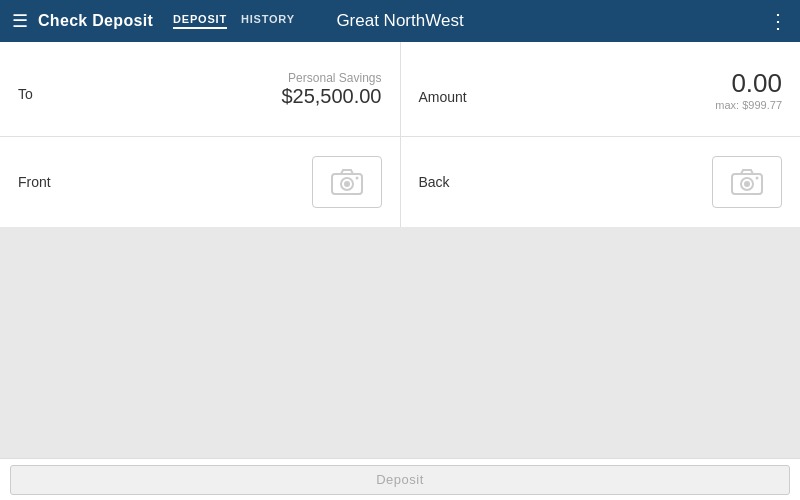  I want to click on to-label: To, so click(26, 94).